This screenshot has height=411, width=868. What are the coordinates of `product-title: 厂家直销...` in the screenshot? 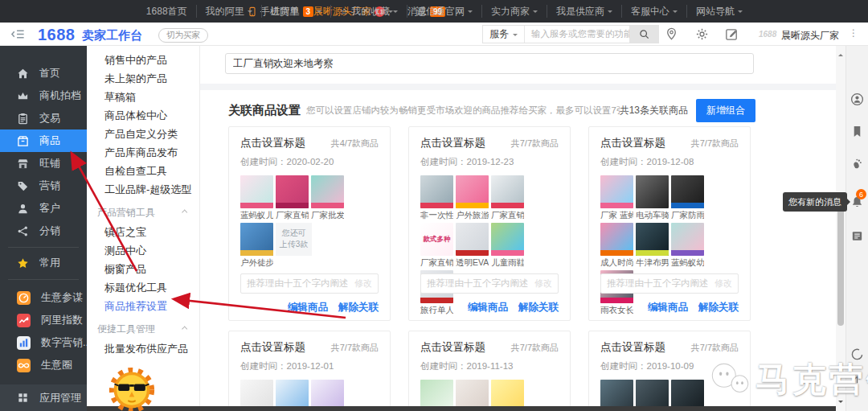 It's located at (293, 216).